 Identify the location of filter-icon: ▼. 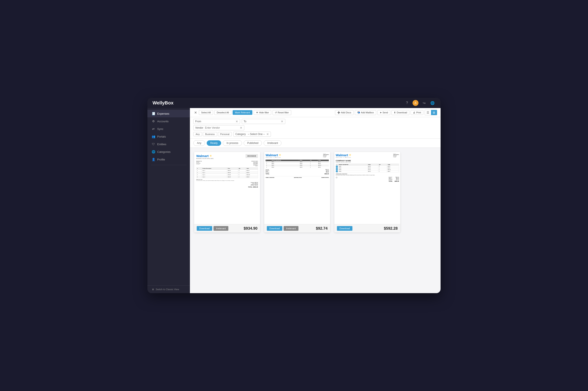
(257, 112).